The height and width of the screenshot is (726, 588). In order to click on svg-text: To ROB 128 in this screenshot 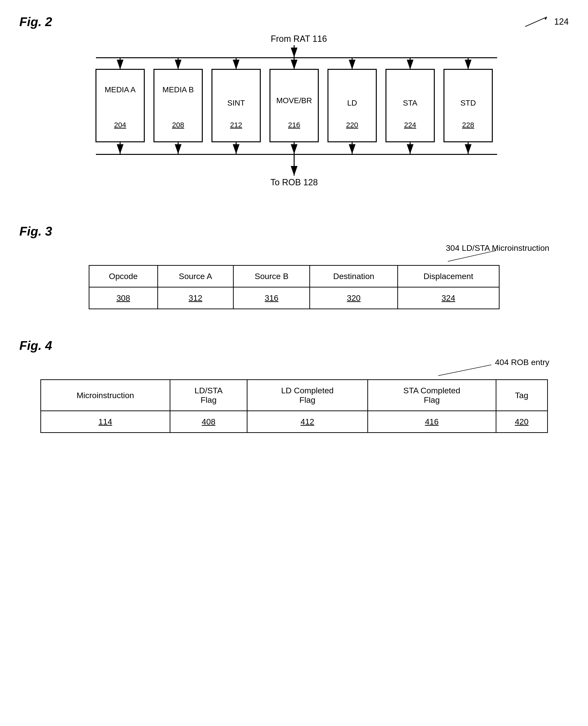, I will do `click(294, 182)`.